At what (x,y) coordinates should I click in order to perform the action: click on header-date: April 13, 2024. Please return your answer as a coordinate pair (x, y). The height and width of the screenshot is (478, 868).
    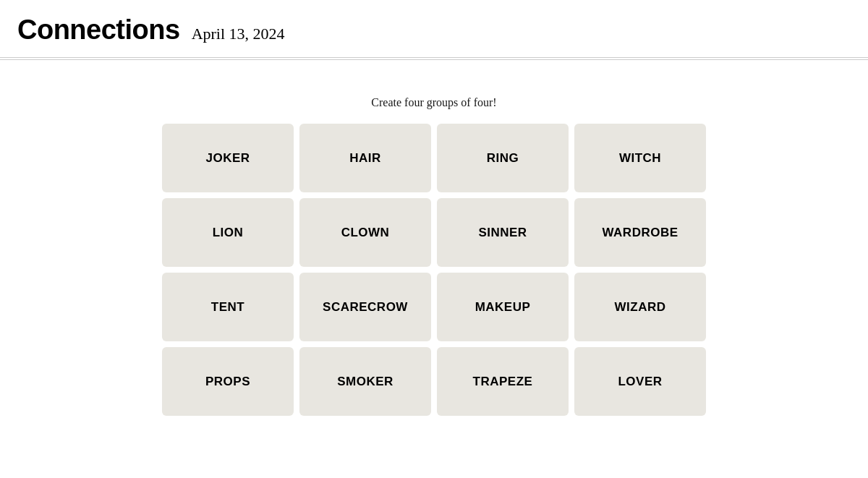
    Looking at the image, I should click on (239, 34).